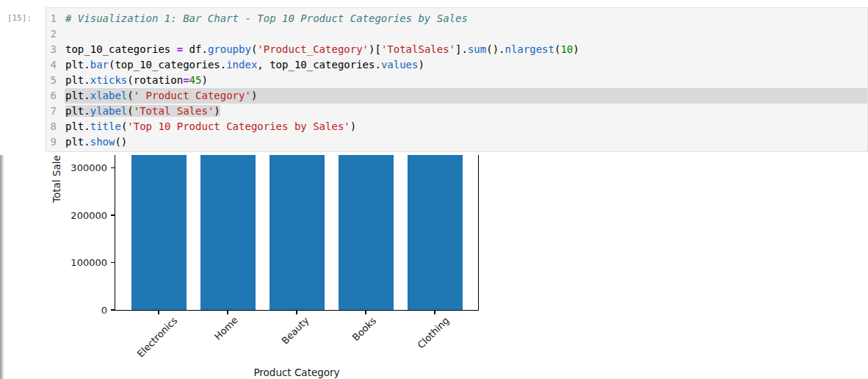  I want to click on y-tick-label-100000: 100000, so click(89, 263).